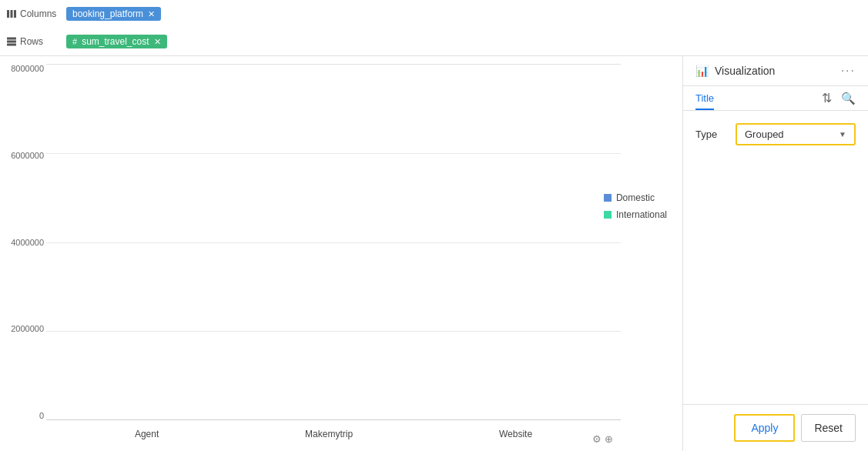 The width and height of the screenshot is (868, 451). What do you see at coordinates (33, 42) in the screenshot?
I see `rows-label: Rows` at bounding box center [33, 42].